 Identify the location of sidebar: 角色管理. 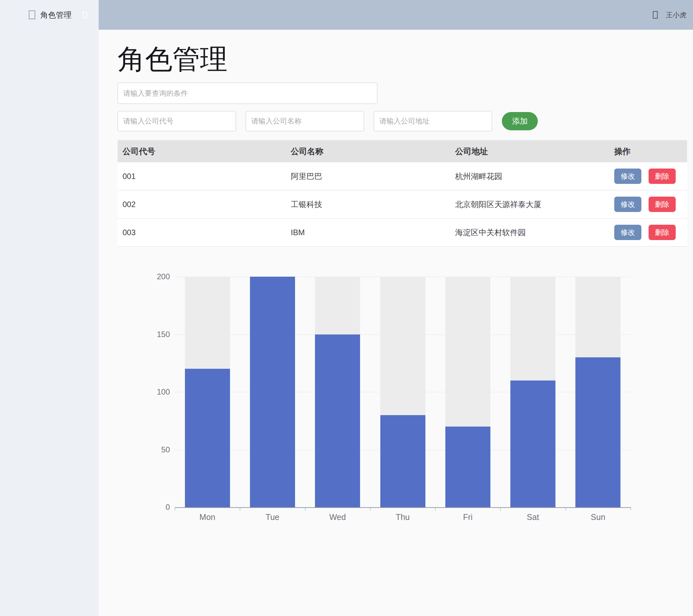
(50, 308).